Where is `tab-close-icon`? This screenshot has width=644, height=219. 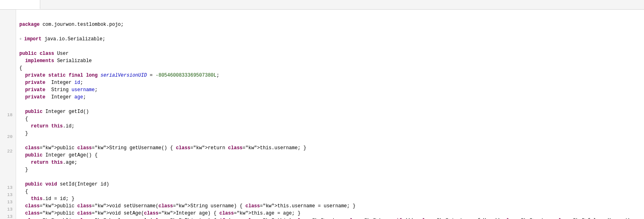 tab-close-icon is located at coordinates (6, 4).